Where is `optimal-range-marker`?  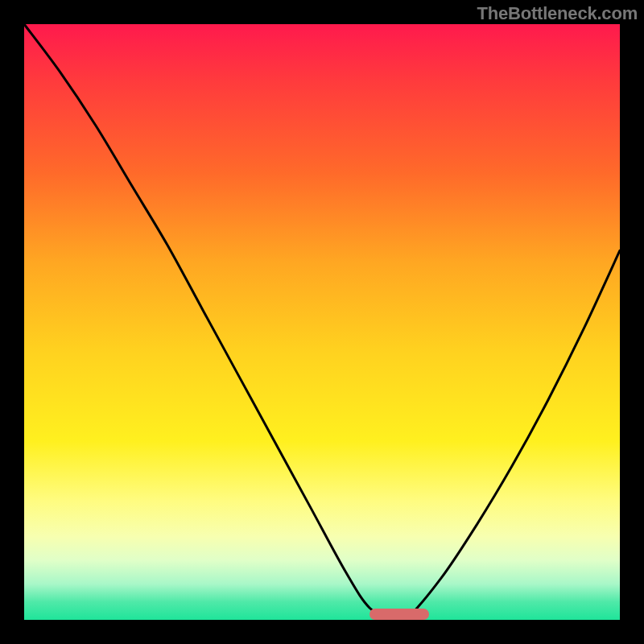 optimal-range-marker is located at coordinates (399, 614).